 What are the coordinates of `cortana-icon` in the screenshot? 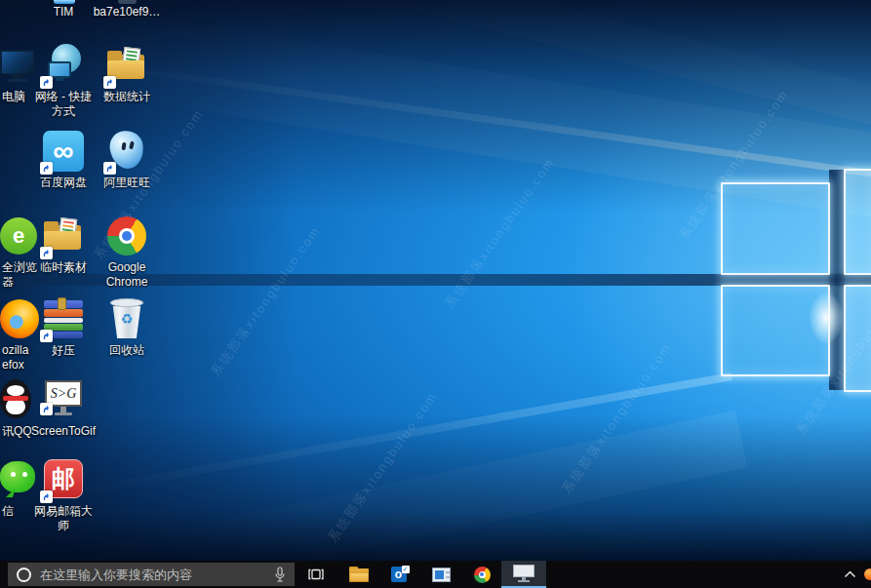 It's located at (23, 575).